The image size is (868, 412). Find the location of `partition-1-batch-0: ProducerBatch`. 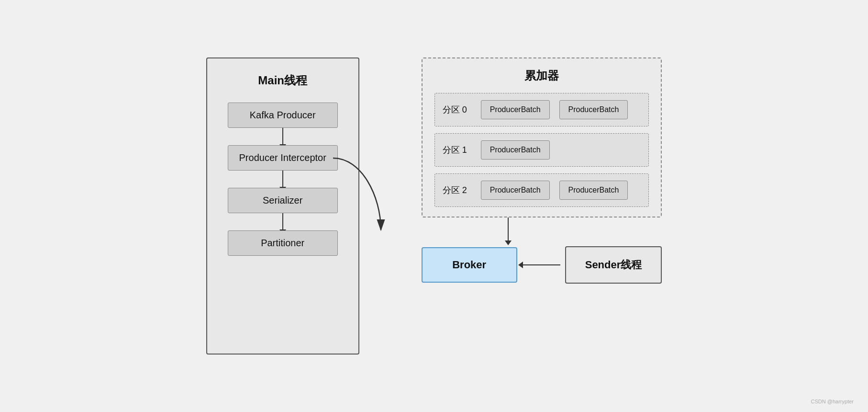

partition-1-batch-0: ProducerBatch is located at coordinates (515, 150).